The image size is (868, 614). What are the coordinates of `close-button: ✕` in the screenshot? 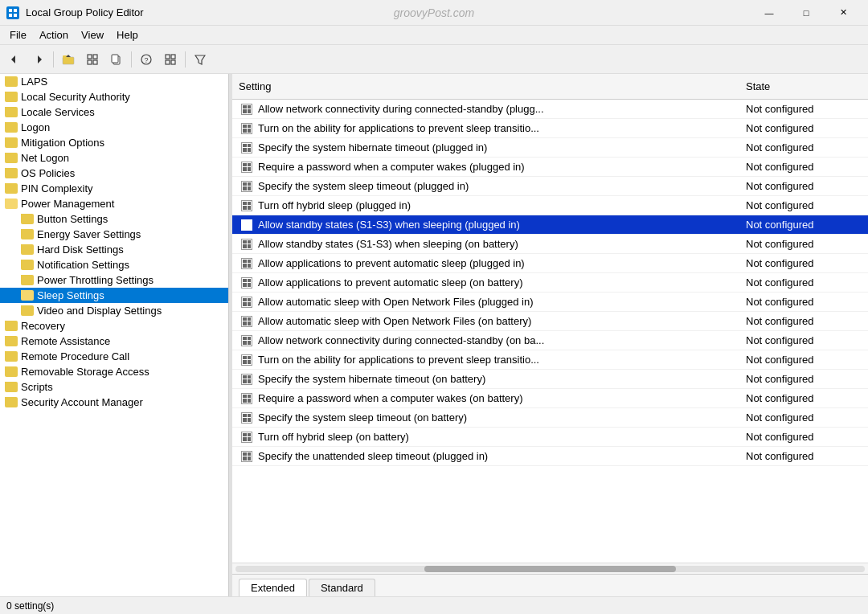 It's located at (843, 13).